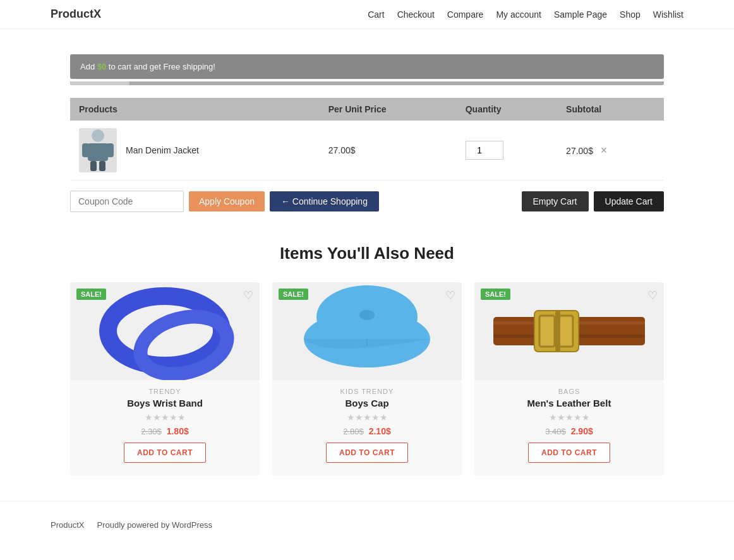 This screenshot has width=734, height=560. I want to click on add-to-cart-btn-1: ADD TO CART, so click(165, 453).